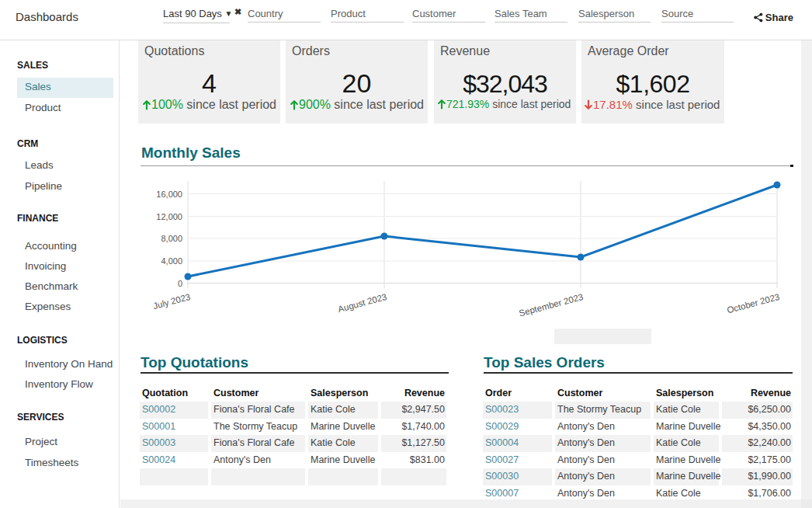 This screenshot has height=508, width=812. What do you see at coordinates (172, 301) in the screenshot?
I see `svg-text: July 2023` at bounding box center [172, 301].